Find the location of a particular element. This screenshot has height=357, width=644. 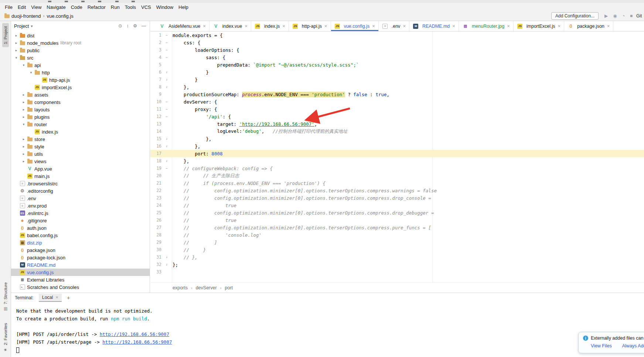

code-line: 30 // } is located at coordinates (397, 250).